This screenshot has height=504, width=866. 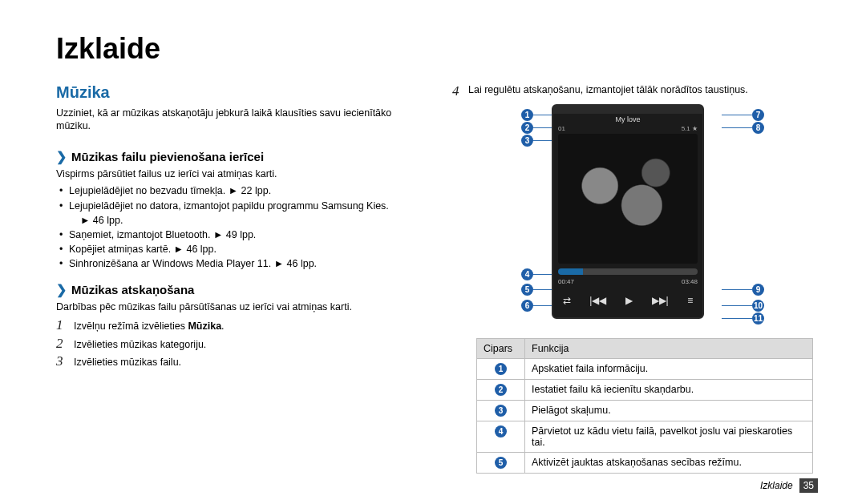 What do you see at coordinates (645, 411) in the screenshot?
I see `table-row: 3 Pielāgot skaļumu.` at bounding box center [645, 411].